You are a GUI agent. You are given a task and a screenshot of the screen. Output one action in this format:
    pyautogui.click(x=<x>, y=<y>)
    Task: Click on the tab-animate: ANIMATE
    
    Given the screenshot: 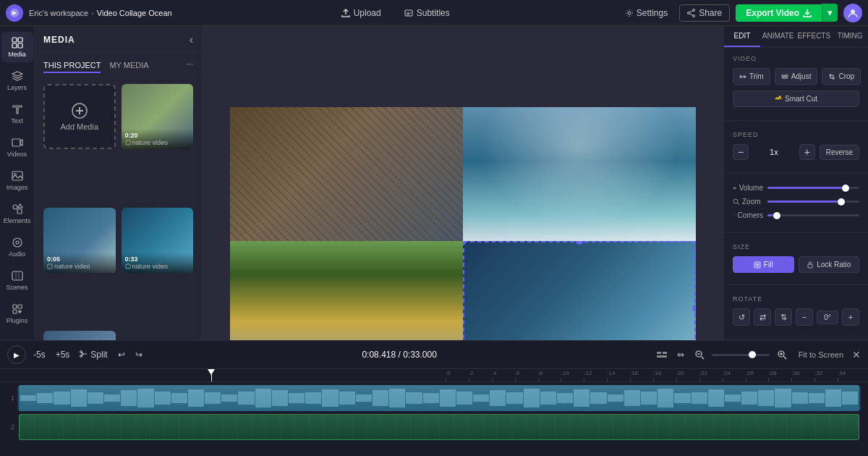 What is the action you would take?
    pyautogui.click(x=778, y=36)
    